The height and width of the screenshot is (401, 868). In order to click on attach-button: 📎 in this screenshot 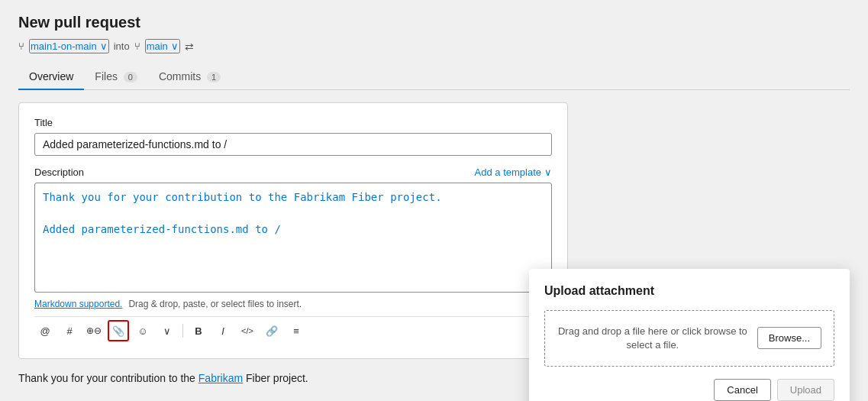, I will do `click(118, 331)`.